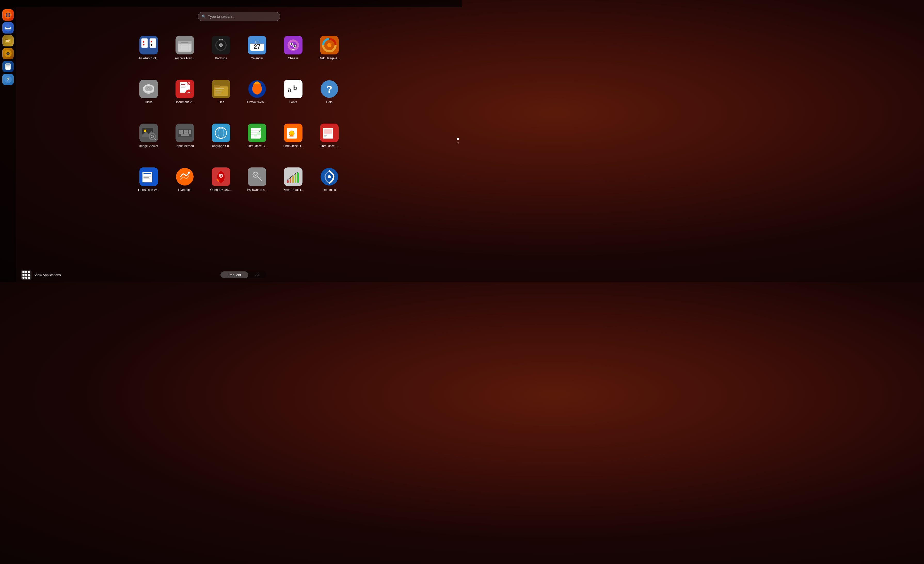 The image size is (924, 564). I want to click on app-icon-libreofficedraw, so click(293, 133).